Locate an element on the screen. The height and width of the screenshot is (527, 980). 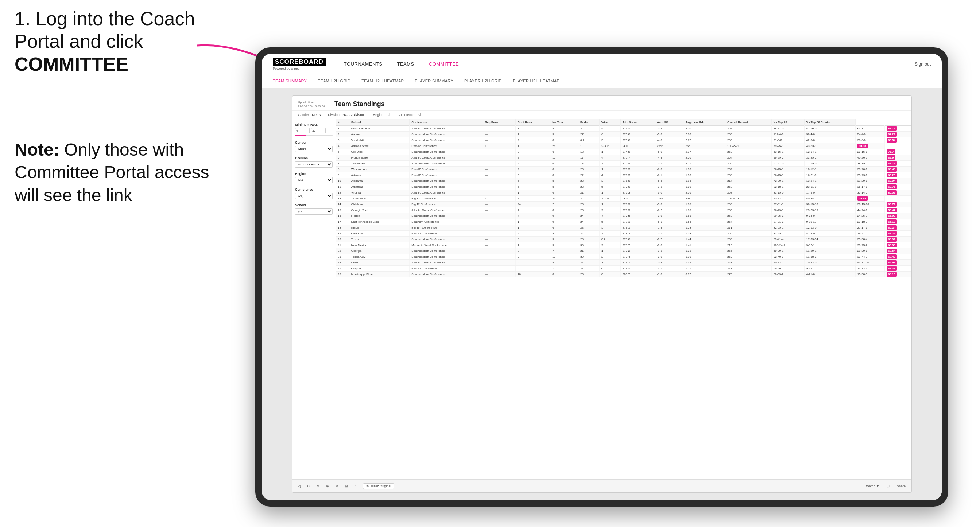
table-cell: 80.98 is located at coordinates (870, 146).